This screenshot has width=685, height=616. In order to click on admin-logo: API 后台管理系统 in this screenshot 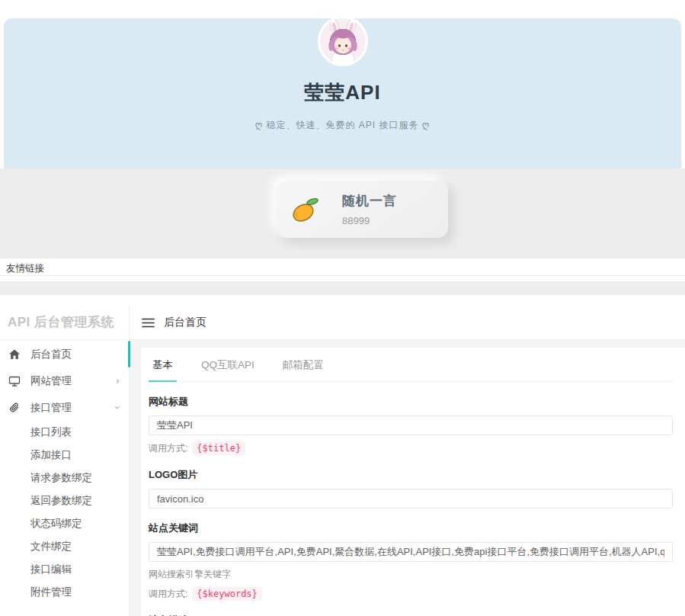, I will do `click(64, 322)`.